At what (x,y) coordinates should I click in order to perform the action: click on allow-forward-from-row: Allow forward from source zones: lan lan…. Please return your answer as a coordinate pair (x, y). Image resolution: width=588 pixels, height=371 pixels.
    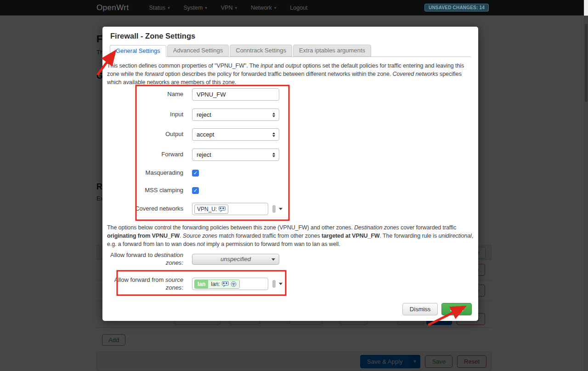
    Looking at the image, I should click on (197, 284).